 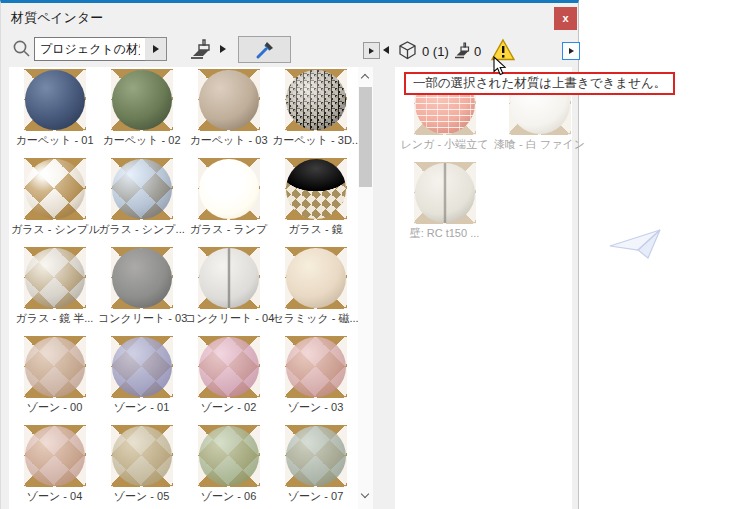 What do you see at coordinates (264, 50) in the screenshot?
I see `eyedropper-button` at bounding box center [264, 50].